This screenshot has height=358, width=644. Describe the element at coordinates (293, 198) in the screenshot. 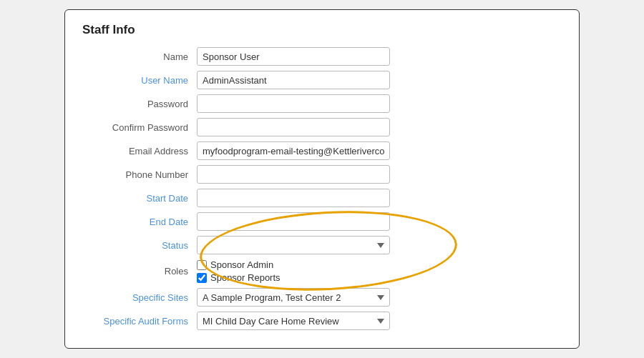

I see `start-date-input` at that location.